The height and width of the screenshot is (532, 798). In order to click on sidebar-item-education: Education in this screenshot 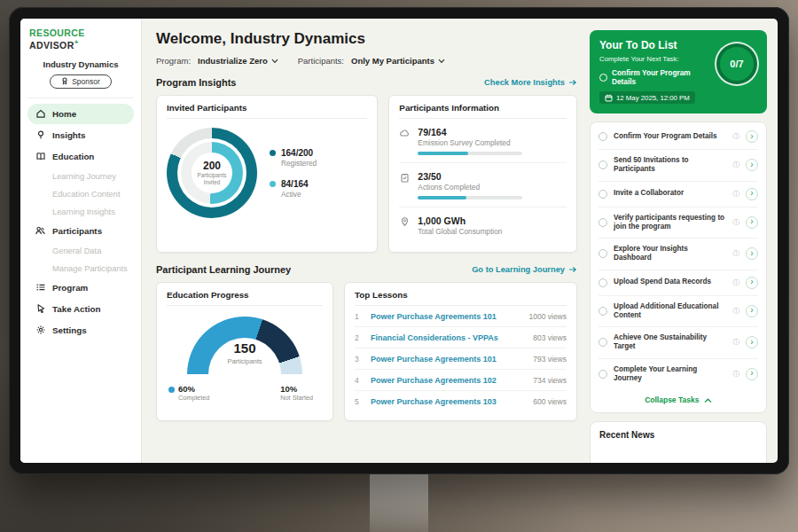, I will do `click(81, 156)`.